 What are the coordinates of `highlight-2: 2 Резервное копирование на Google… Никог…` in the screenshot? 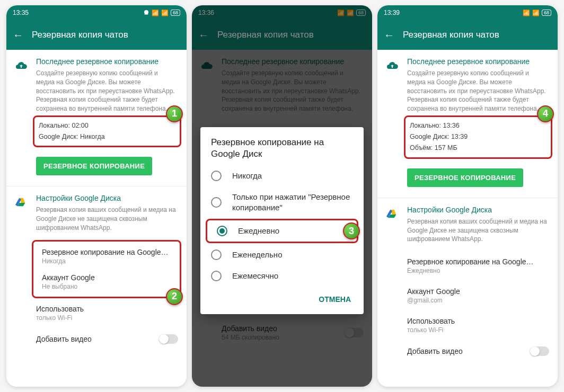 It's located at (107, 269).